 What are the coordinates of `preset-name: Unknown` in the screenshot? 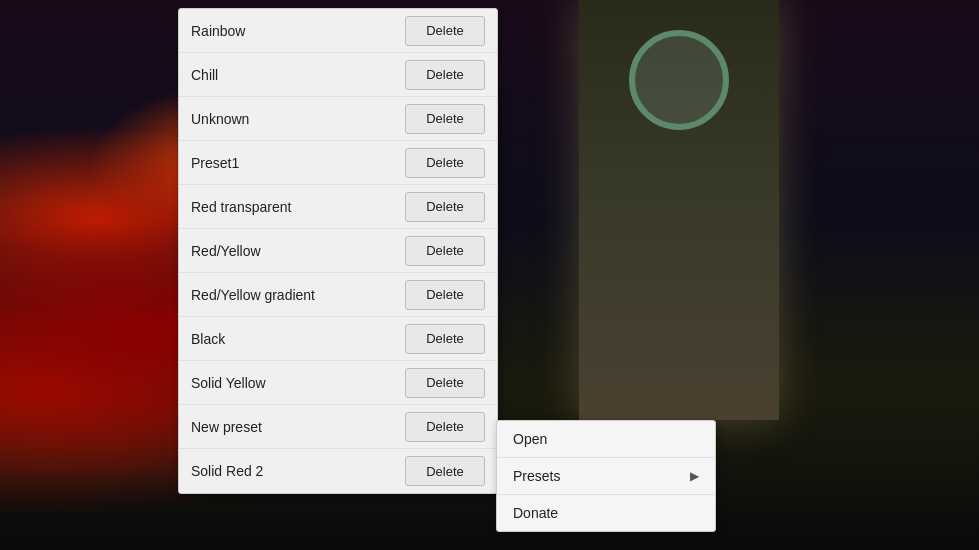 It's located at (298, 119).